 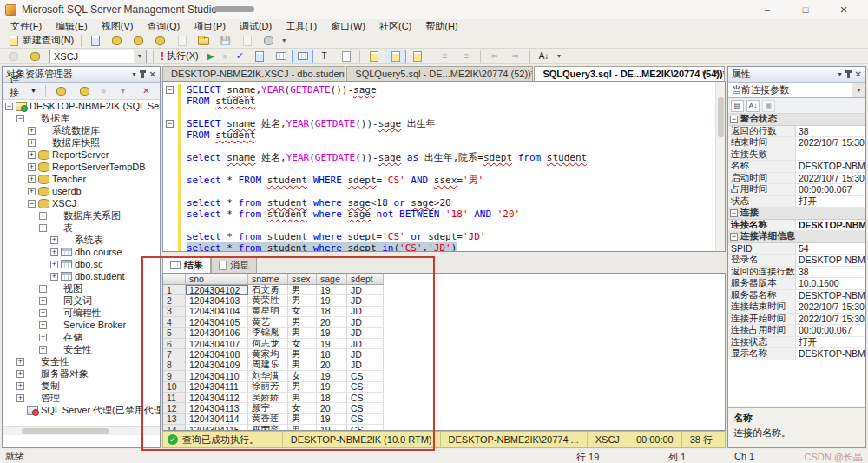 What do you see at coordinates (444, 101) in the screenshot?
I see `code-line-2: FROM student` at bounding box center [444, 101].